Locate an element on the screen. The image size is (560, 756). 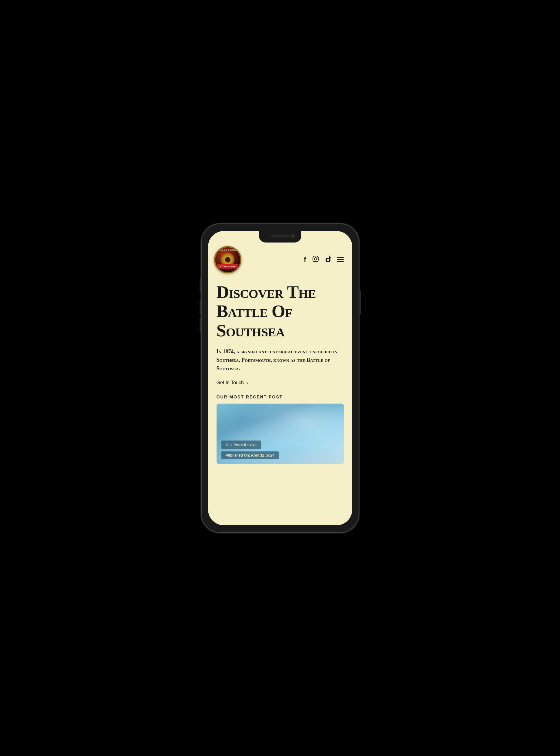
post-tag: Our Press Release is located at coordinates (241, 445).